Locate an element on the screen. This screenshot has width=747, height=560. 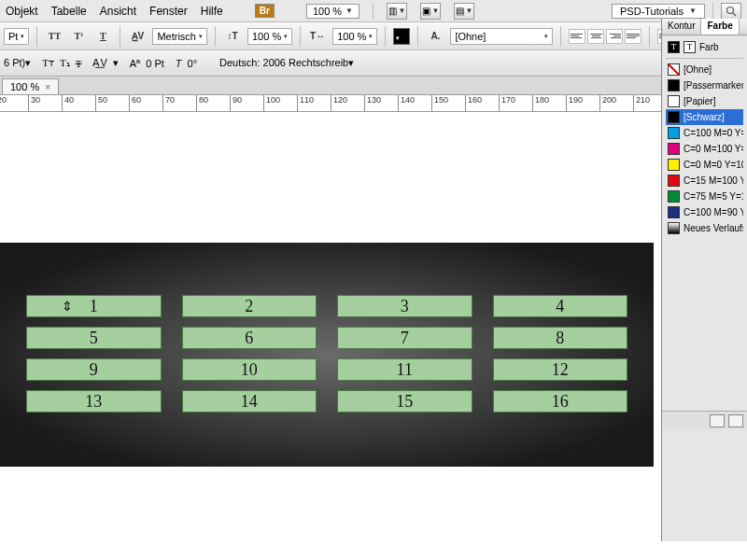
swatch-row: C=15 M=100 Y= is located at coordinates (704, 181).